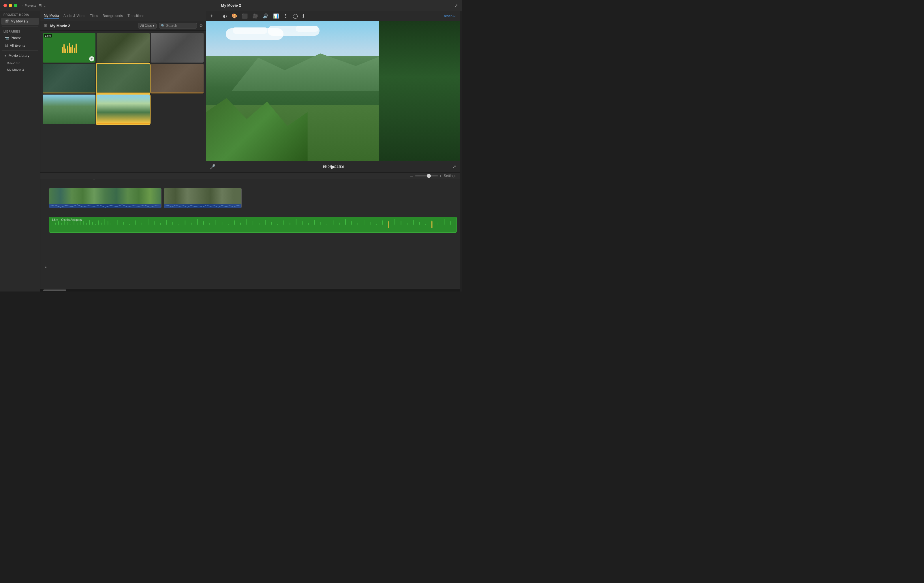 This screenshot has height=583, width=924. I want to click on tab-titles: Titles, so click(94, 16).